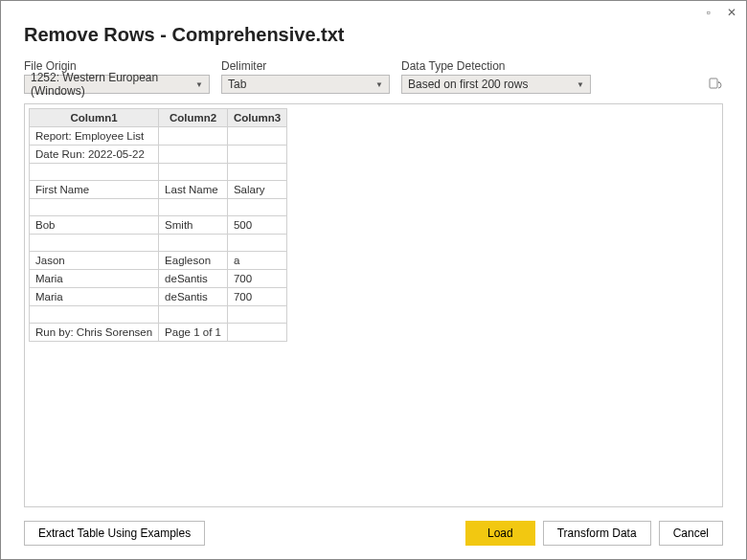 The height and width of the screenshot is (560, 747). What do you see at coordinates (193, 260) in the screenshot?
I see `table-cell: Eagleson` at bounding box center [193, 260].